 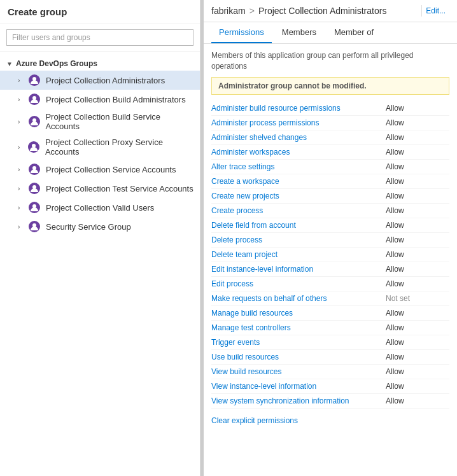 I want to click on sidebar-item-label: Project Collection Test Service Accounts, so click(x=120, y=188).